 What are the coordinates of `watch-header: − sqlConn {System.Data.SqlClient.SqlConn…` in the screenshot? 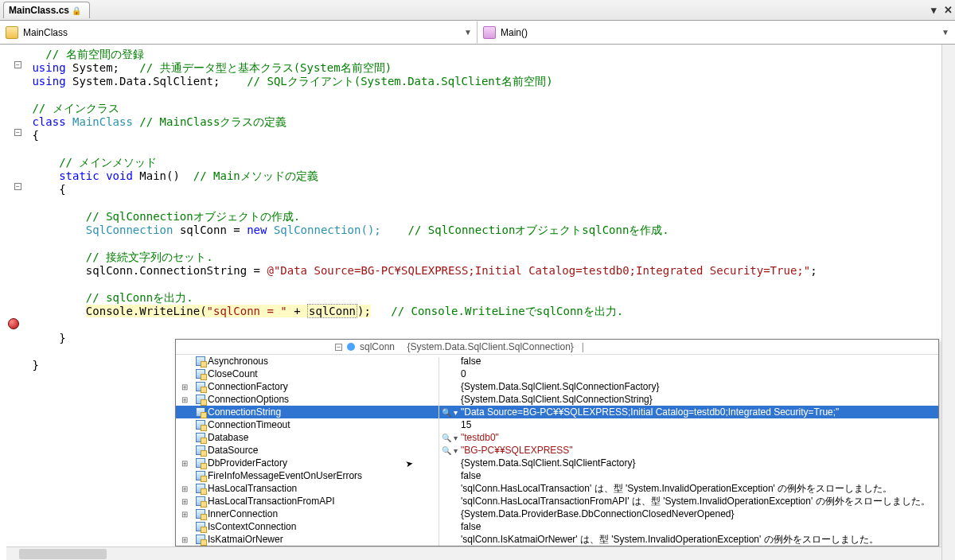 It's located at (557, 347).